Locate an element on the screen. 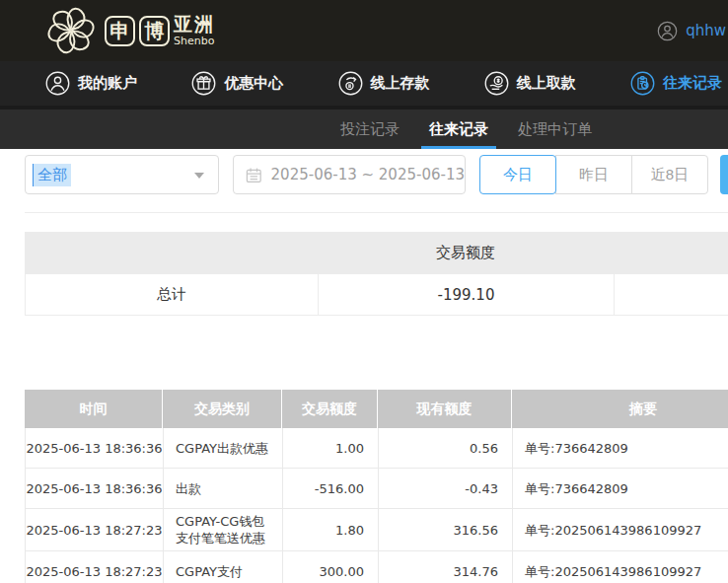 Image resolution: width=728 pixels, height=583 pixels. logo-characters: 申 博 is located at coordinates (137, 32).